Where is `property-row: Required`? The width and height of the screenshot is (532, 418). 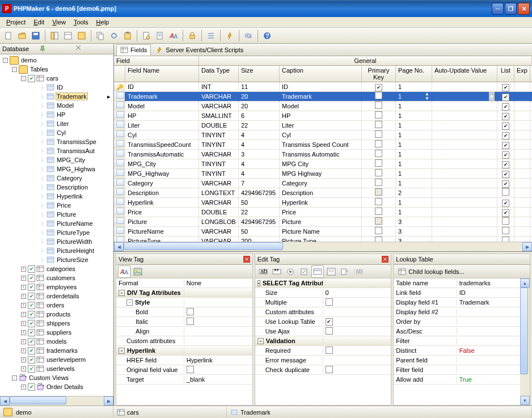
property-row: Required is located at coordinates (323, 351).